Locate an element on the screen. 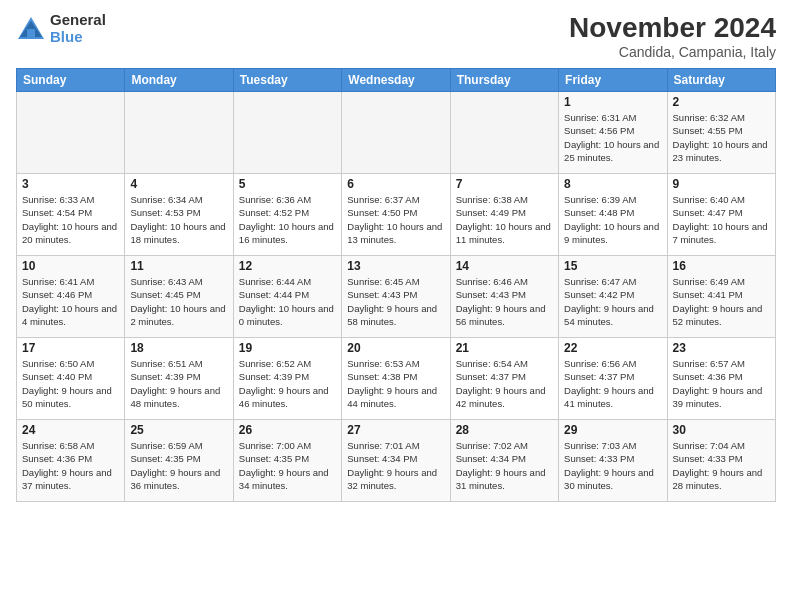 The image size is (792, 612). day-number: 11 is located at coordinates (178, 266).